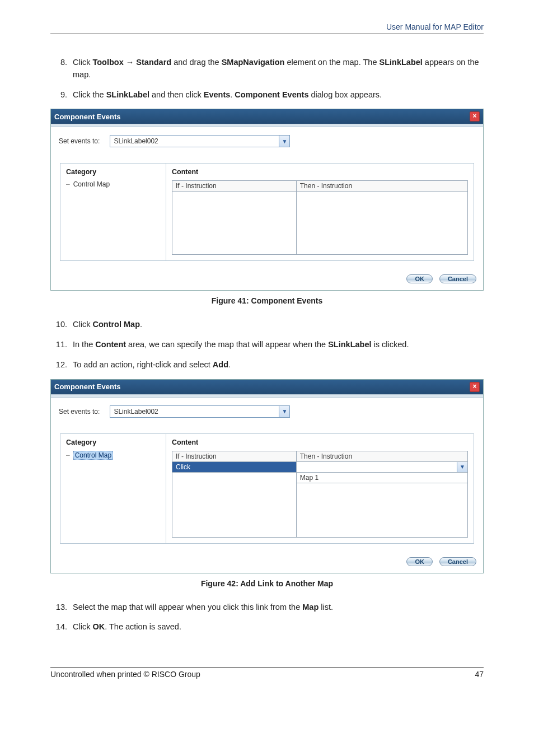  I want to click on step-list-b: 10.Click Control Map.11.In the Content a…, so click(267, 345).